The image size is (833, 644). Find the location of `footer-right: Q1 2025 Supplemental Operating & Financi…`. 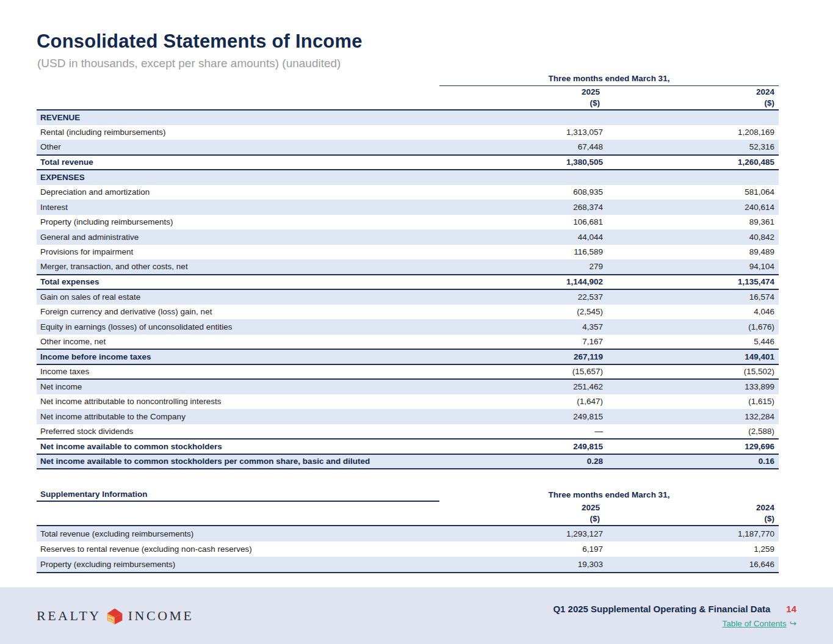

footer-right: Q1 2025 Supplemental Operating & Financi… is located at coordinates (675, 616).